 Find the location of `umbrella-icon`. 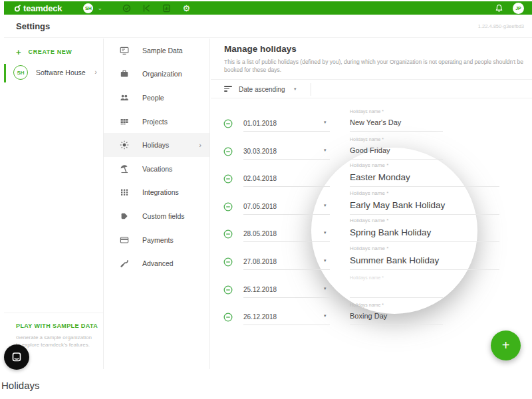

umbrella-icon is located at coordinates (124, 169).